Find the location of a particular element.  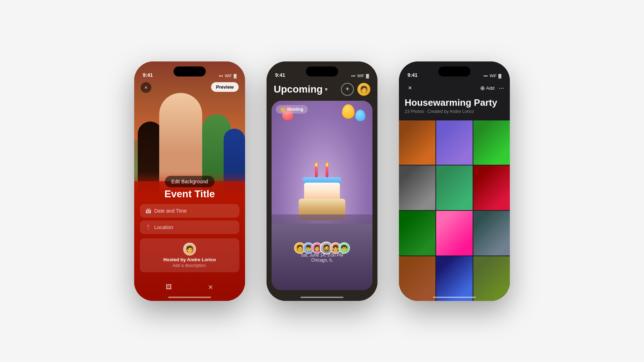

wifi-icon-3: WiF is located at coordinates (493, 76).